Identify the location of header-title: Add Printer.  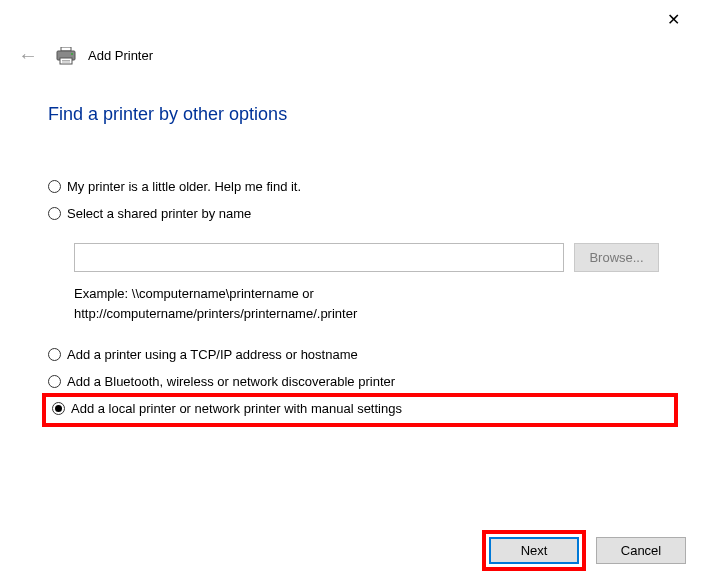
(120, 56).